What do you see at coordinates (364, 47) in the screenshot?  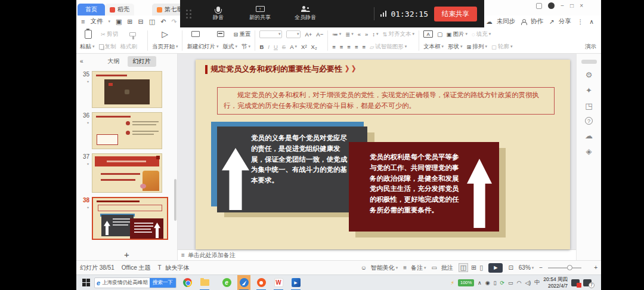 I see `distribute-icon: ≡` at bounding box center [364, 47].